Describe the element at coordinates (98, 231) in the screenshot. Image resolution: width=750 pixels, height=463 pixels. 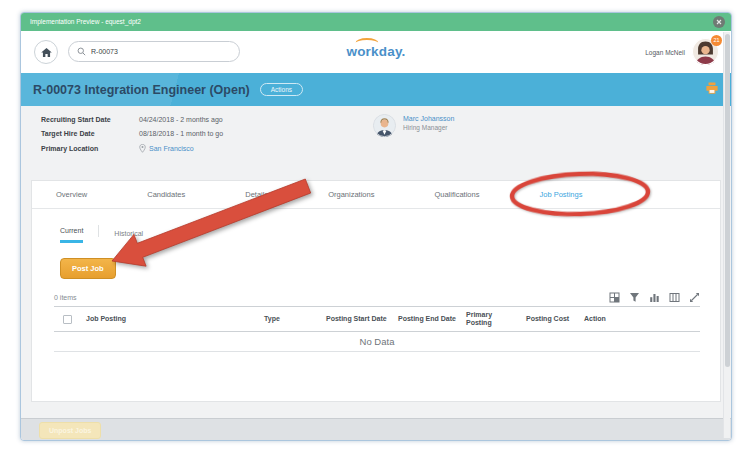
I see `subtab-divider` at that location.